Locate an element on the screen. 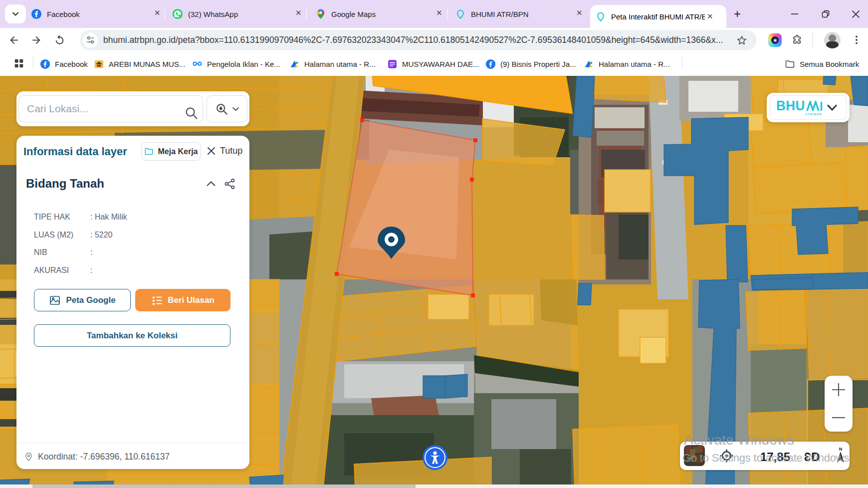 This screenshot has height=488, width=868. svg-text: N is located at coordinates (841, 449).